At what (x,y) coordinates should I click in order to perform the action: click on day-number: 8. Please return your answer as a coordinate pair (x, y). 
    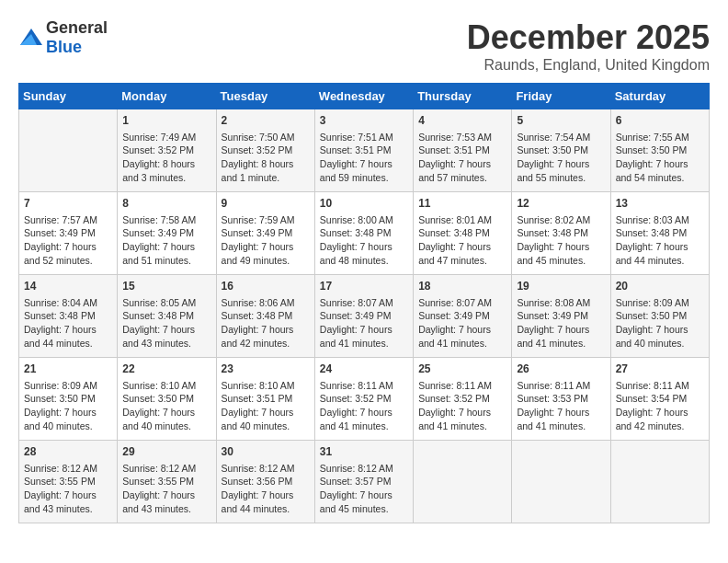
    Looking at the image, I should click on (166, 204).